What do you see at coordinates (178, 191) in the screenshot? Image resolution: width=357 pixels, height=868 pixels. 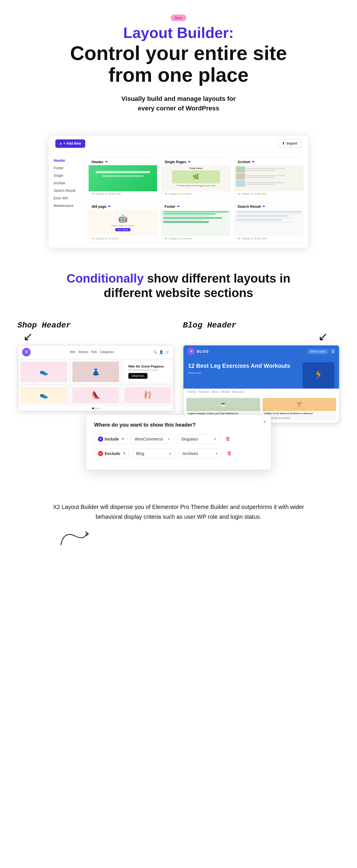 I see `layout-builder-mockup: + + Add New ⬆ Import Header Footer Singl…` at bounding box center [178, 191].